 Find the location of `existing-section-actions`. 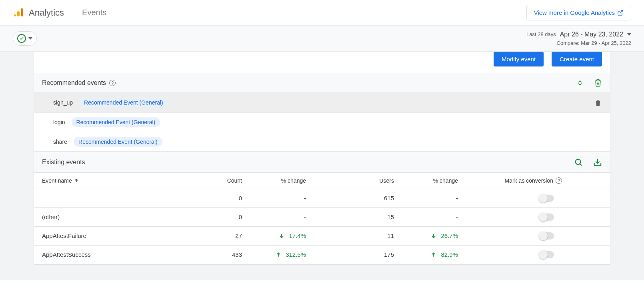

existing-section-actions is located at coordinates (588, 162).